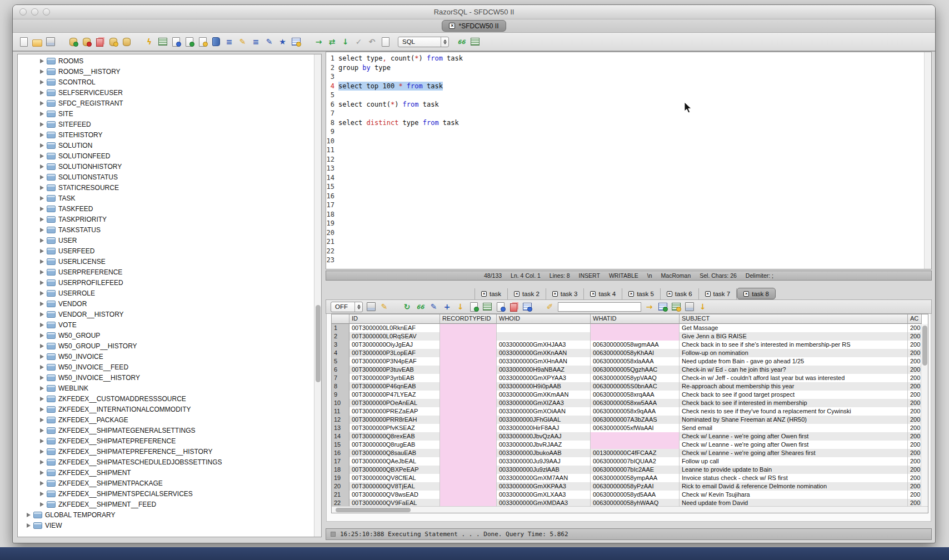 The width and height of the screenshot is (949, 560). I want to click on editor-line-17: 17, so click(625, 206).